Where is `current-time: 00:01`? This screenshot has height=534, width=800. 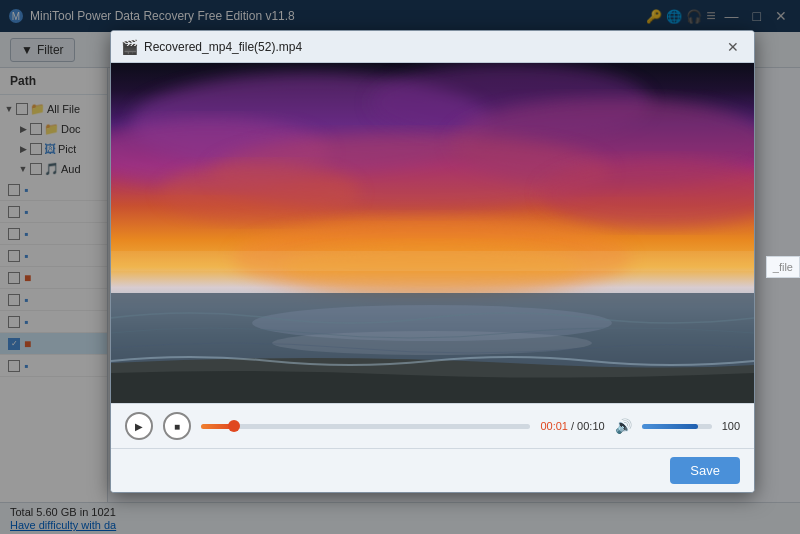
current-time: 00:01 is located at coordinates (554, 426).